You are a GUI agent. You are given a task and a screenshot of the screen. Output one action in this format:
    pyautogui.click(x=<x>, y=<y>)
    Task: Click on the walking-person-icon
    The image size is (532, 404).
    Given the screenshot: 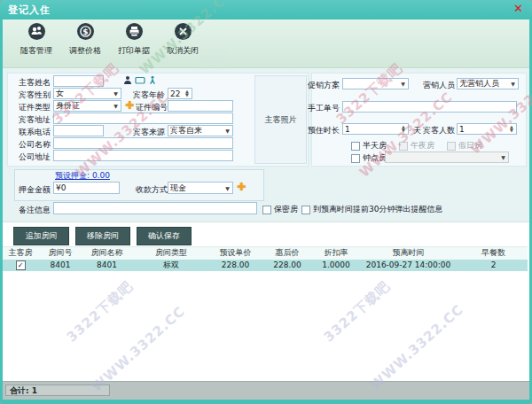 What is the action you would take?
    pyautogui.click(x=153, y=80)
    